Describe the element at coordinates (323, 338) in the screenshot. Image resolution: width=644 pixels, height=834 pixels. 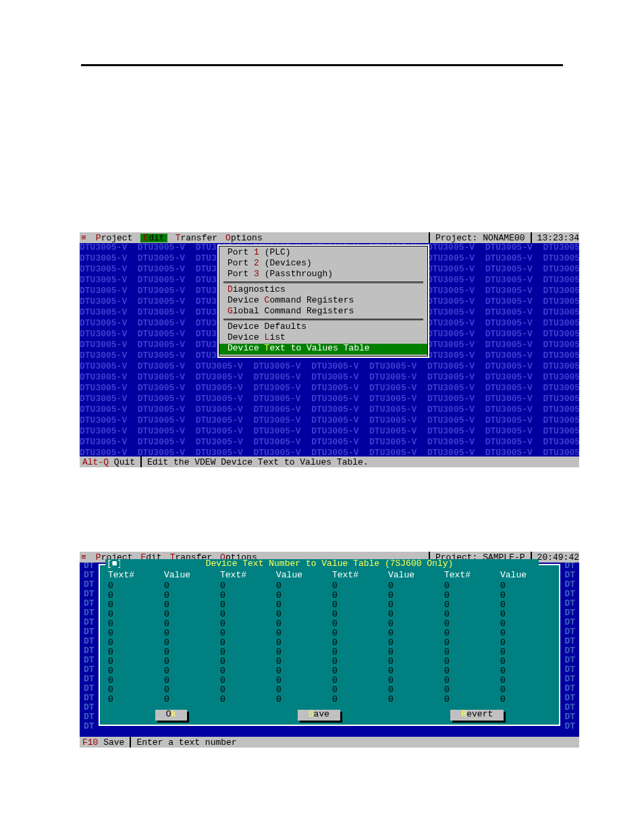
I see `menu-item: Device List` at that location.